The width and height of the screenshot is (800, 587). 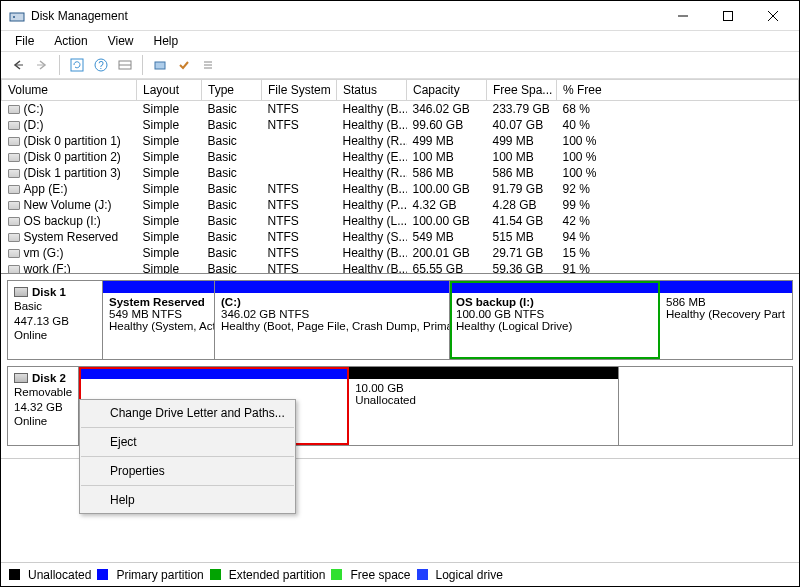 I want to click on minimize-button, so click(x=682, y=16).